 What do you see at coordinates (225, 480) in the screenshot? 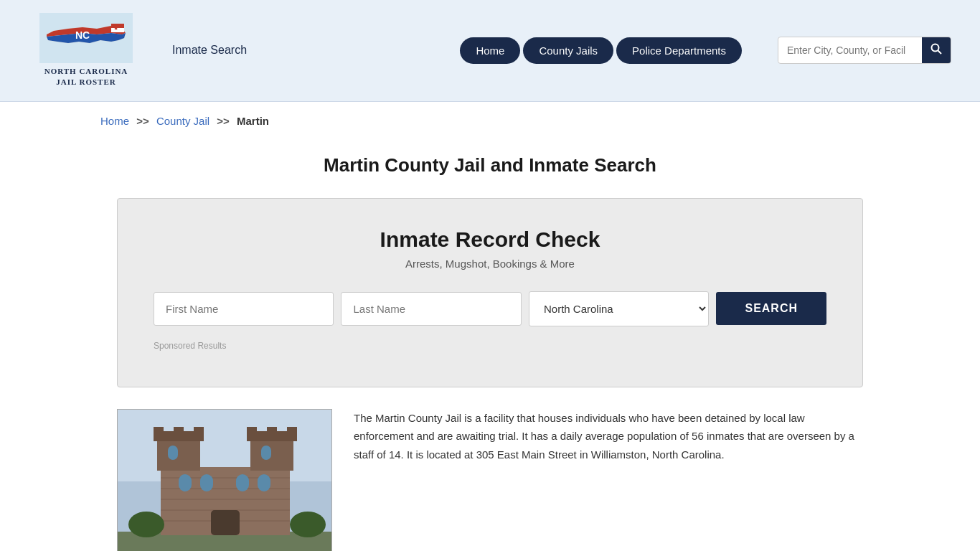
I see `jail-image` at bounding box center [225, 480].